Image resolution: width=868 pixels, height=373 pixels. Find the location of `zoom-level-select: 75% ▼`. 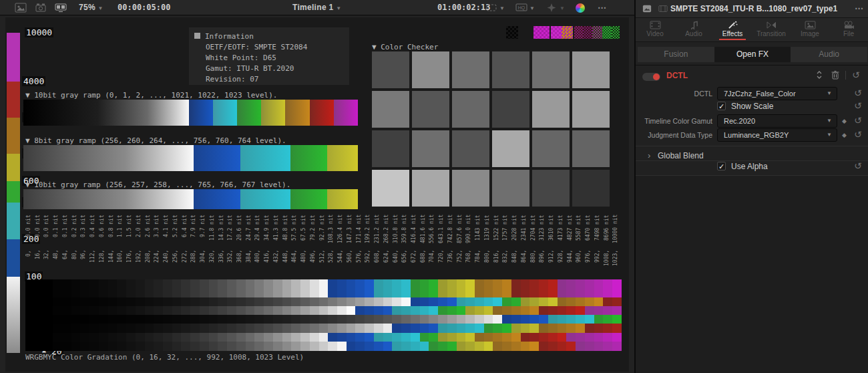

zoom-level-select: 75% ▼ is located at coordinates (91, 7).